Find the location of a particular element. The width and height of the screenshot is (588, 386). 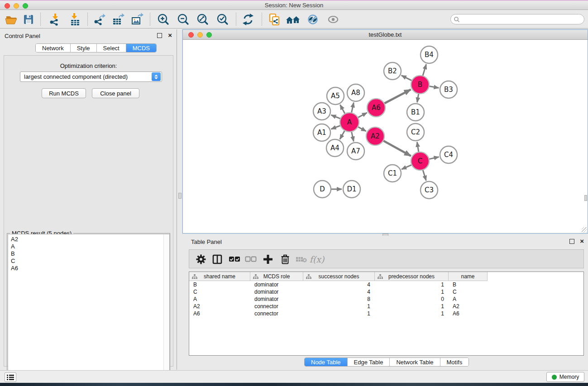

table-row: Cdominator41C is located at coordinates (387, 292).